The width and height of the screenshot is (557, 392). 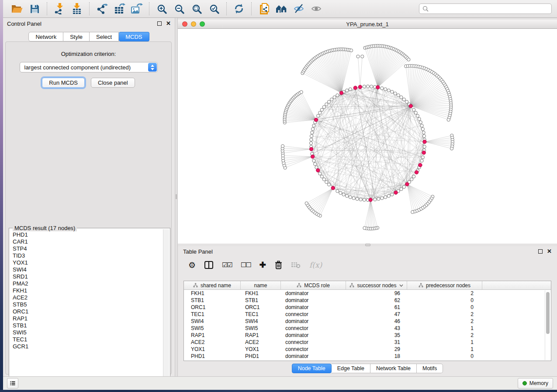 I want to click on mcds-list-item: STB1, so click(x=88, y=326).